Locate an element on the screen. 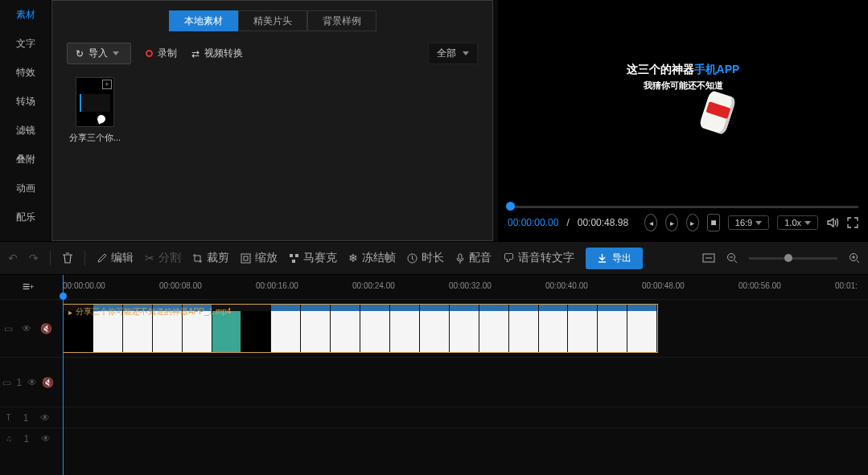 The width and height of the screenshot is (868, 475). mosaic-button: 马赛克 is located at coordinates (313, 258).